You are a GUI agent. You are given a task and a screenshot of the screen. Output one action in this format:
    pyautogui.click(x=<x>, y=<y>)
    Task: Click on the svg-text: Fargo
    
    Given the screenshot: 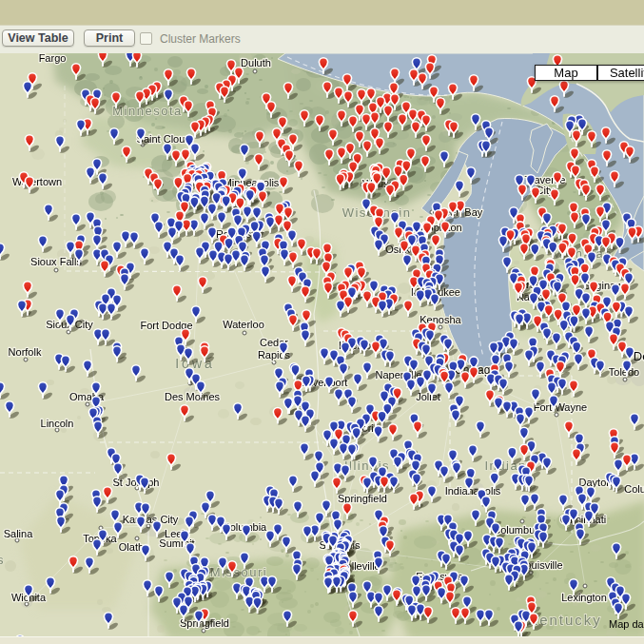 What is the action you would take?
    pyautogui.click(x=53, y=59)
    